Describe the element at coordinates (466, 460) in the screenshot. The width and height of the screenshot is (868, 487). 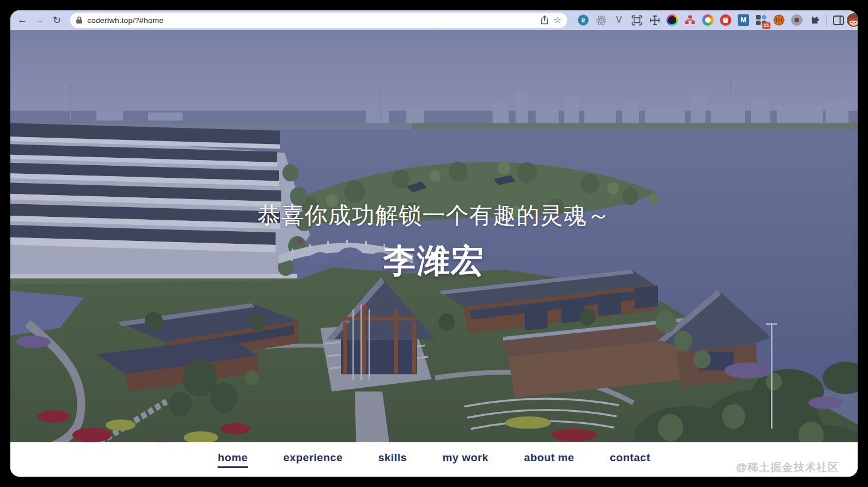
I see `nav-link-my-work: my work` at that location.